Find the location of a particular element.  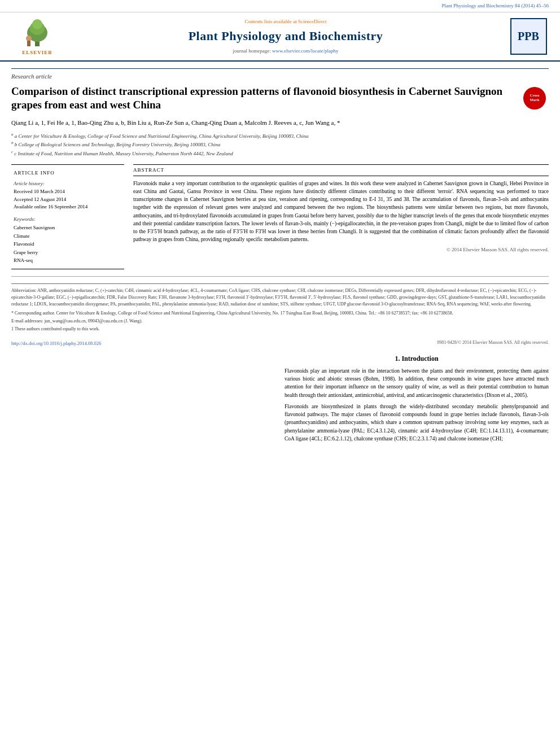

abstract-header: ABSTRACT is located at coordinates (341, 171).